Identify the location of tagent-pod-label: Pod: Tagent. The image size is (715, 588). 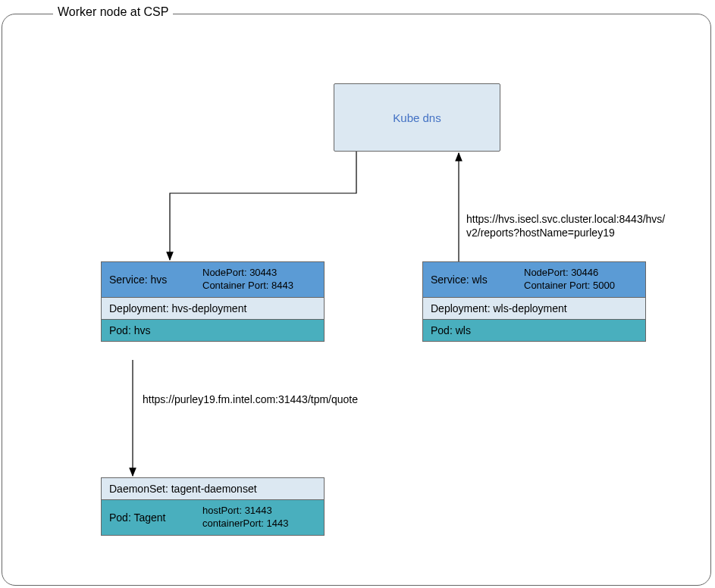
(156, 518).